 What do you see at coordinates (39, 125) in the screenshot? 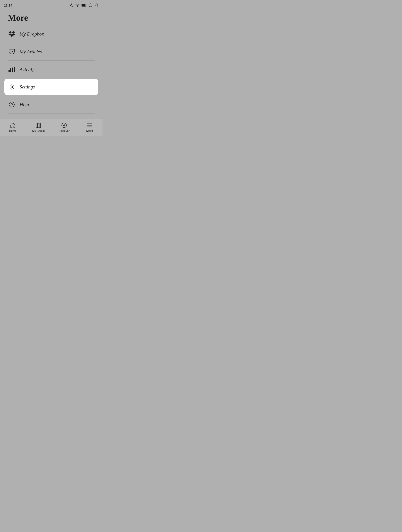
I see `mybooks-icon` at bounding box center [39, 125].